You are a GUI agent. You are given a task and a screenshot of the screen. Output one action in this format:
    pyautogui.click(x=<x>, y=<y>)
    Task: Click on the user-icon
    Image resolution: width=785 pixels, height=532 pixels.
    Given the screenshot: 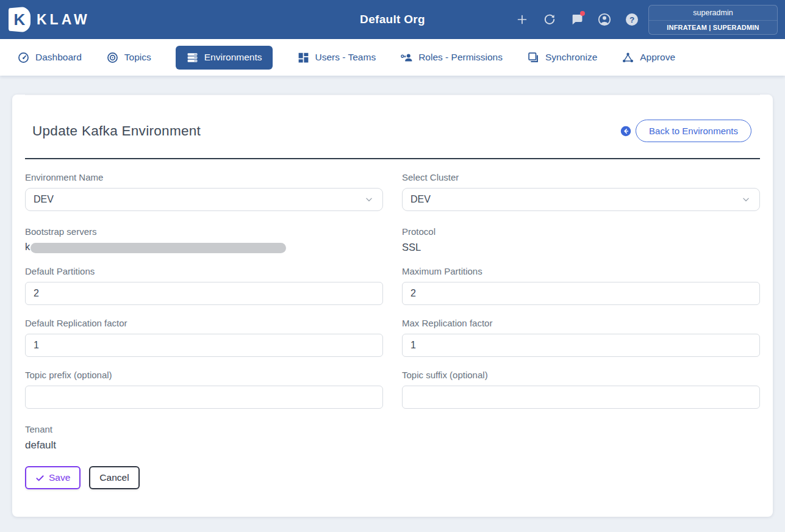 What is the action you would take?
    pyautogui.click(x=604, y=20)
    